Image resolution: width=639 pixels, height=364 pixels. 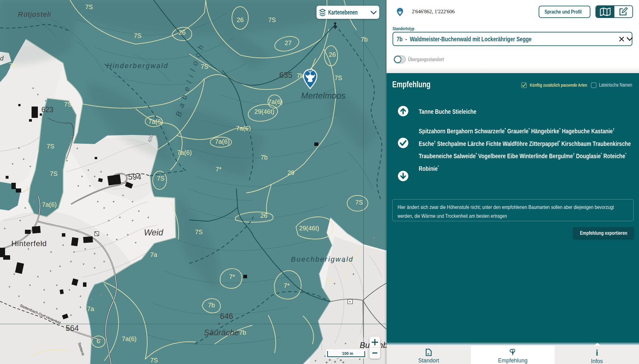 What do you see at coordinates (291, 173) in the screenshot?
I see `svg-text: 29` at bounding box center [291, 173].